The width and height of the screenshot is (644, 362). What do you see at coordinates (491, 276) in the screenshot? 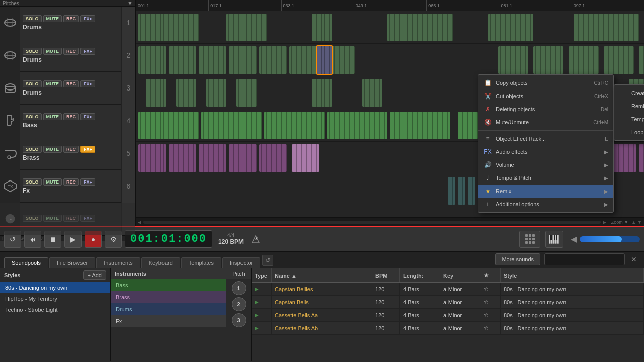
I see `table-header-: ★` at bounding box center [491, 276].